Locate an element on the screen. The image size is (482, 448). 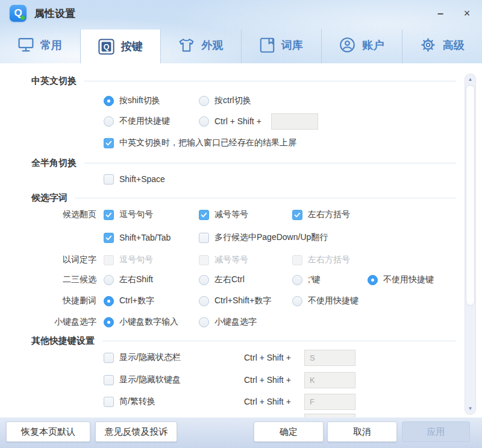
radio-lr-shift: 左右Shift is located at coordinates (128, 280).